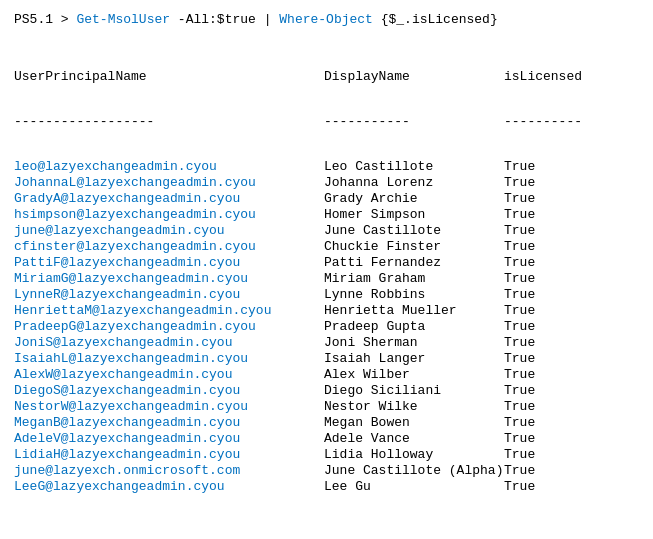  Describe the element at coordinates (326, 262) in the screenshot. I see `table-row: PattiF@lazyexchangeadmin.cyouPatti Ferna…` at that location.